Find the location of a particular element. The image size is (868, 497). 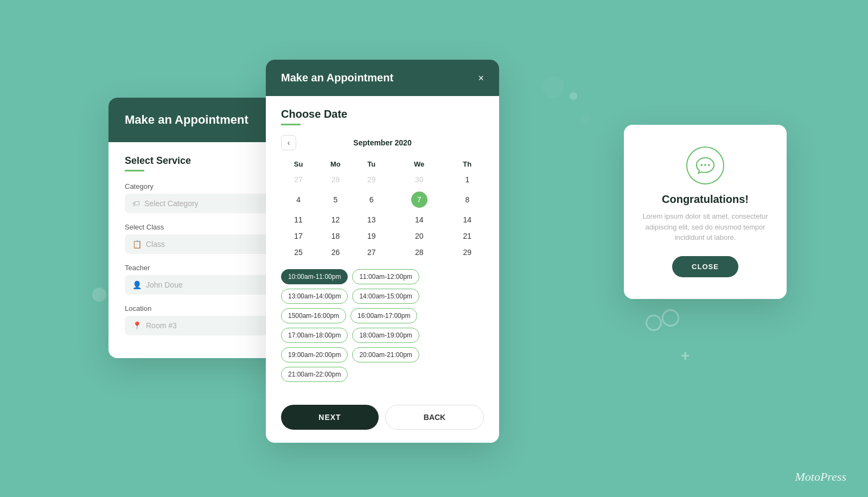

category-field-group: Category 🏷 Select Category is located at coordinates (206, 197).